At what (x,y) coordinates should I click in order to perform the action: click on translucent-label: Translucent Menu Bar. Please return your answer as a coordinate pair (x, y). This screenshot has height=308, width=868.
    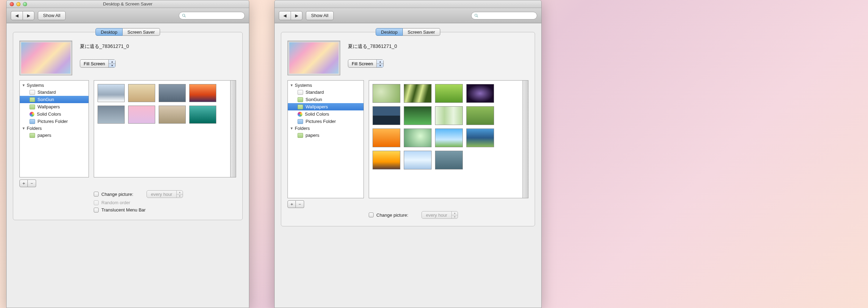
    Looking at the image, I should click on (124, 210).